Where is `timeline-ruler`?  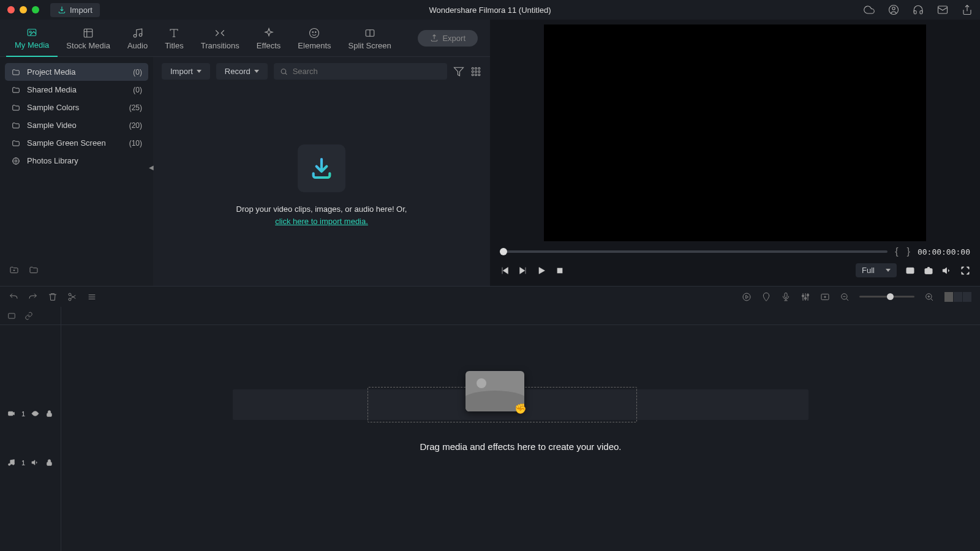 timeline-ruler is located at coordinates (521, 316).